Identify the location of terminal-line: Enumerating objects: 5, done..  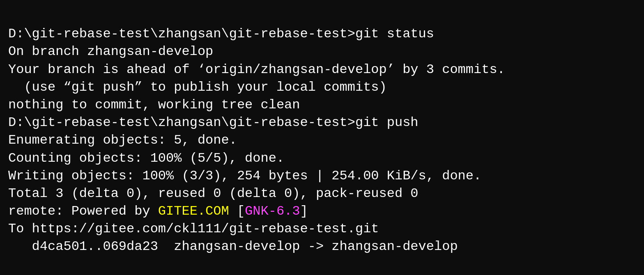
(322, 140).